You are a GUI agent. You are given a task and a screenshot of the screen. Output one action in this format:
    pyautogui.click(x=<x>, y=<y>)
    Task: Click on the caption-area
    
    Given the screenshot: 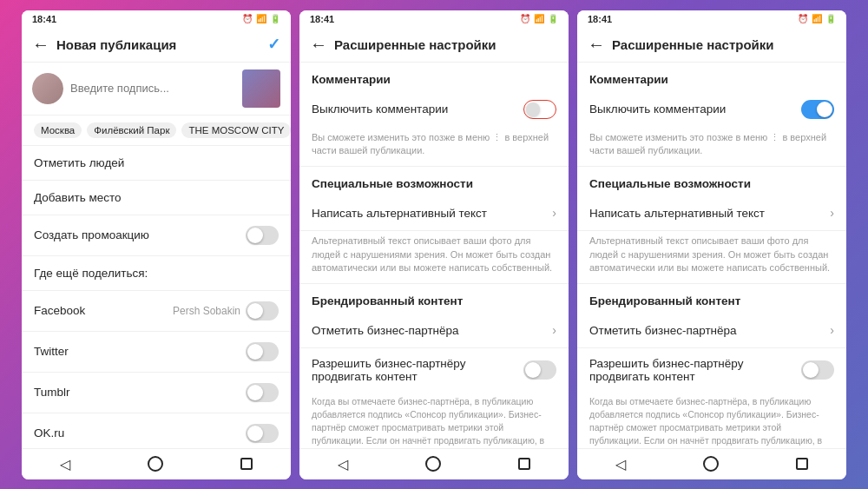 What is the action you would take?
    pyautogui.click(x=156, y=89)
    